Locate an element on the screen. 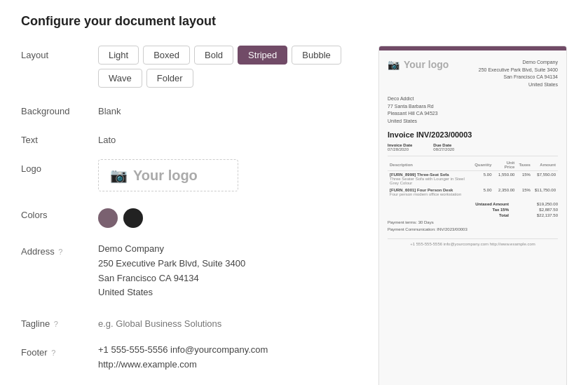 Image resolution: width=588 pixels, height=385 pixels. preview-company-addr2: San Francisco CA 94134 is located at coordinates (519, 77).